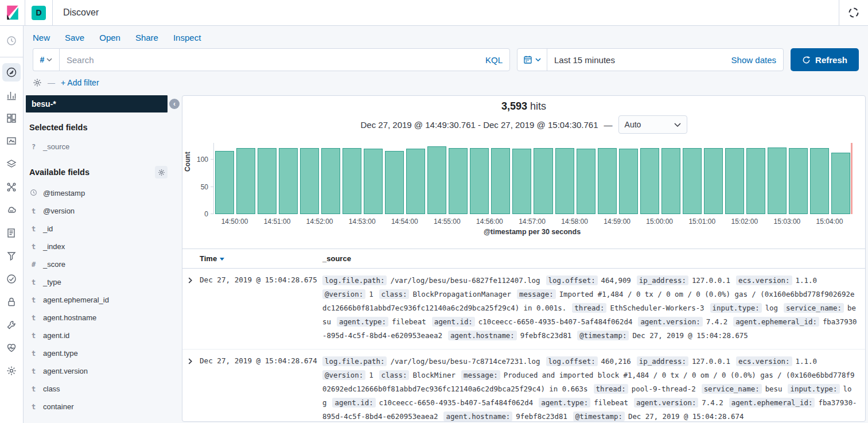  What do you see at coordinates (96, 104) in the screenshot?
I see `index-pattern-selector: besu-*` at bounding box center [96, 104].